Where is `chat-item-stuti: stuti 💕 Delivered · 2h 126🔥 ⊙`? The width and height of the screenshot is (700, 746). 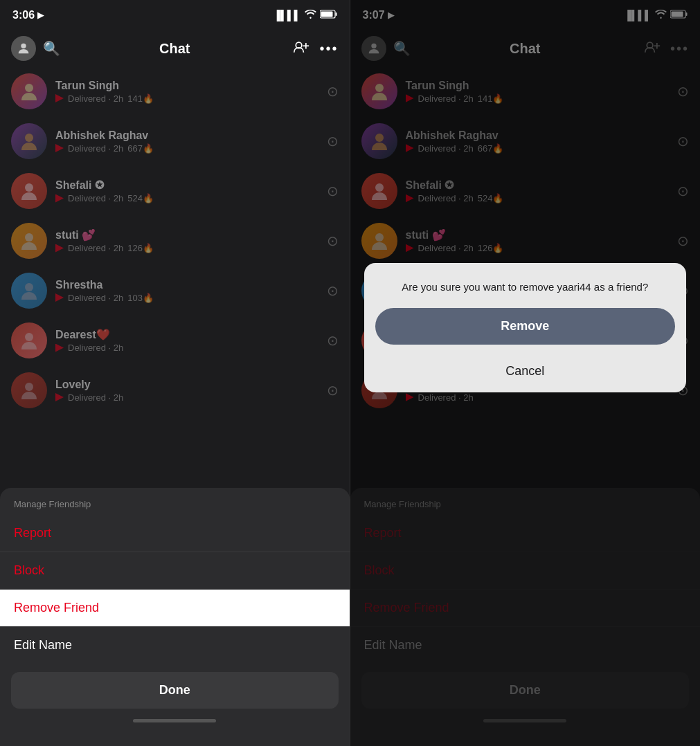
chat-item-stuti: stuti 💕 Delivered · 2h 126🔥 ⊙ is located at coordinates (174, 241).